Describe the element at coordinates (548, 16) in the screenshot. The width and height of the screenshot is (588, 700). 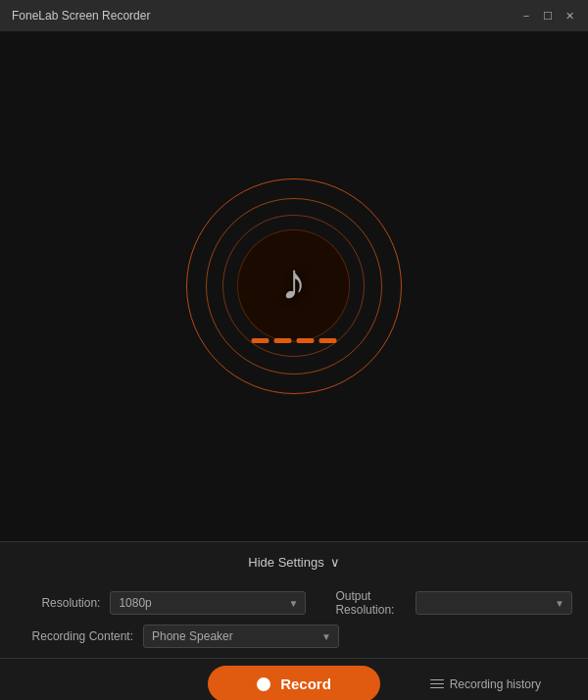
I see `window-controls: − ☐ ✕` at that location.